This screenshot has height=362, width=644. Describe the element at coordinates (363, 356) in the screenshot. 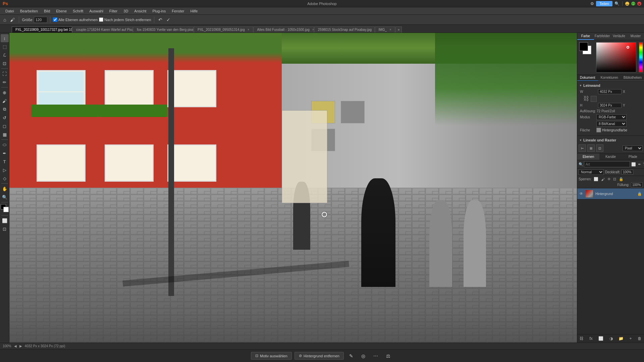

I see `bottom-tool-2: ◎` at that location.